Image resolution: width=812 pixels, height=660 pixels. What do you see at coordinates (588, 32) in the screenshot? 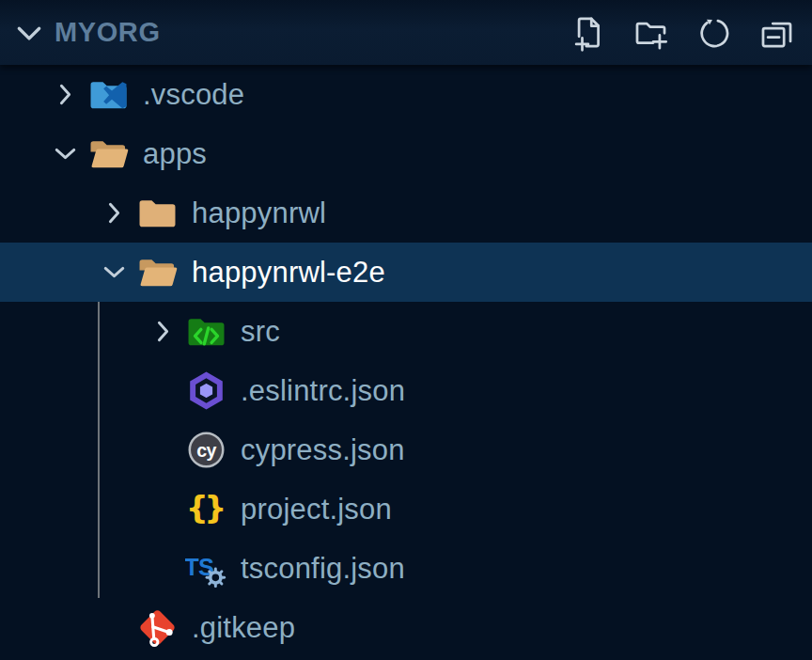
I see `new-file-icon` at bounding box center [588, 32].